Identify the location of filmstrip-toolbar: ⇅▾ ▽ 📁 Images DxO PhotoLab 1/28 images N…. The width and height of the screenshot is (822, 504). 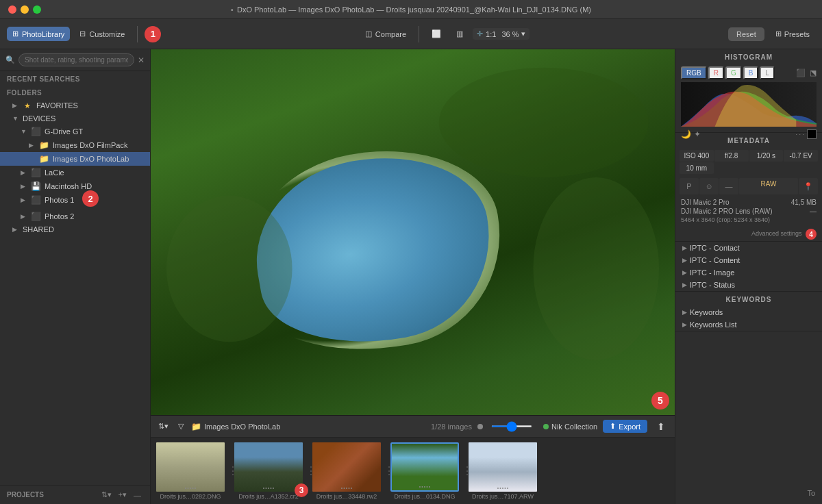
(412, 427).